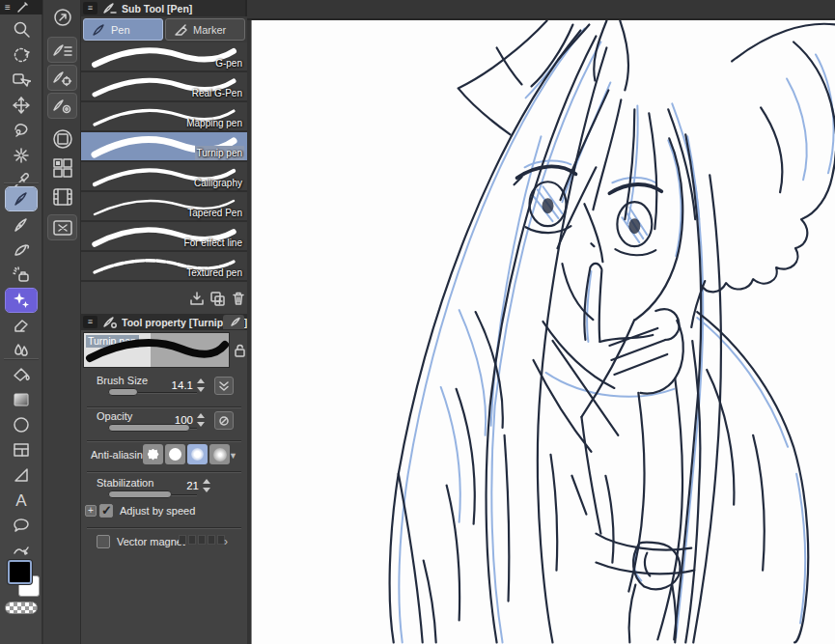 The height and width of the screenshot is (644, 835). What do you see at coordinates (226, 542) in the screenshot?
I see `vector-magnet-chevron: ›` at bounding box center [226, 542].